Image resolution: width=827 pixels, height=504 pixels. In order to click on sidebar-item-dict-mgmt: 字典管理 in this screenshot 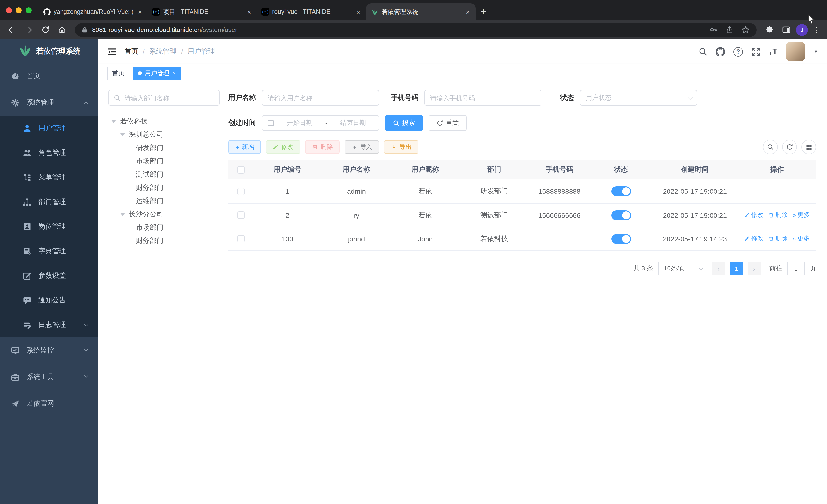, I will do `click(49, 251)`.